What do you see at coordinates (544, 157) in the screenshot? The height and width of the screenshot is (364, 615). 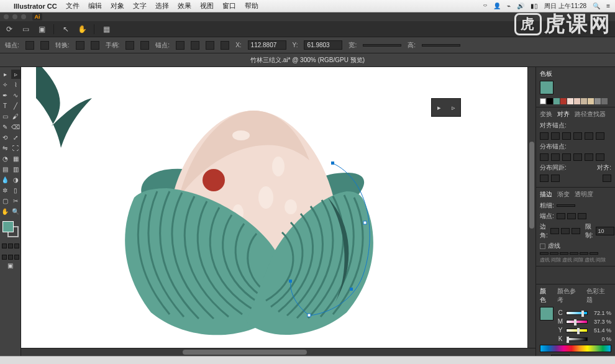 I see `dist-top-icon` at bounding box center [544, 157].